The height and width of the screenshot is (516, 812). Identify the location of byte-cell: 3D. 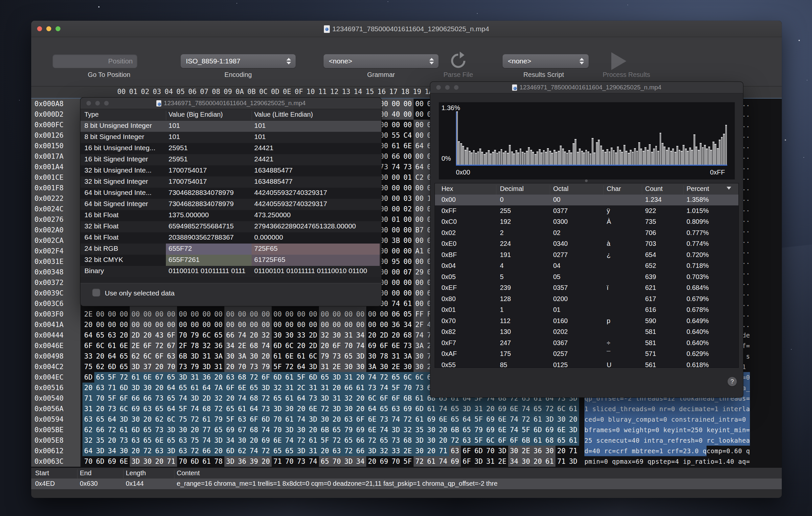
(467, 409).